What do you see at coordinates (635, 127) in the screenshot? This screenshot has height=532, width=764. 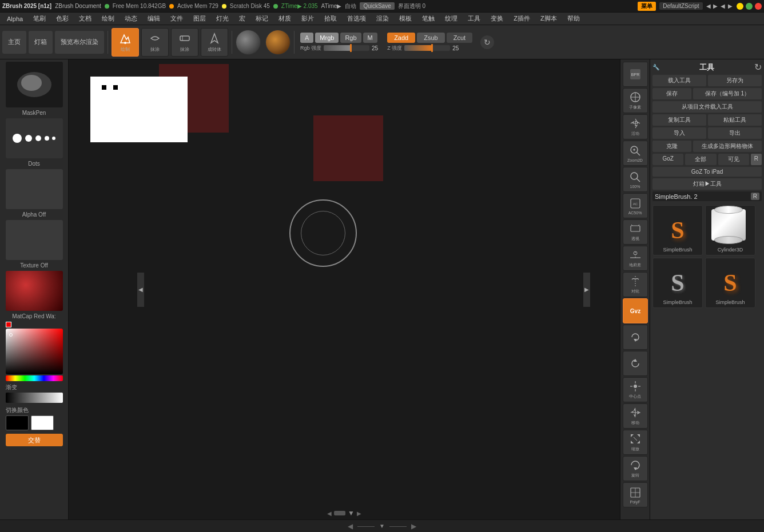 I see `right-btn-active: 活动` at bounding box center [635, 127].